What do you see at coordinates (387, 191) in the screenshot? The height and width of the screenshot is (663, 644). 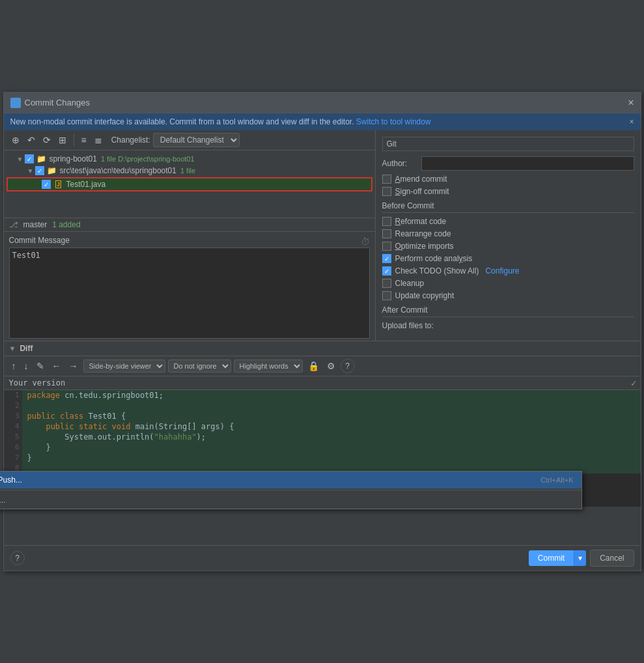 I see `signoff-commit-checkbox` at bounding box center [387, 191].